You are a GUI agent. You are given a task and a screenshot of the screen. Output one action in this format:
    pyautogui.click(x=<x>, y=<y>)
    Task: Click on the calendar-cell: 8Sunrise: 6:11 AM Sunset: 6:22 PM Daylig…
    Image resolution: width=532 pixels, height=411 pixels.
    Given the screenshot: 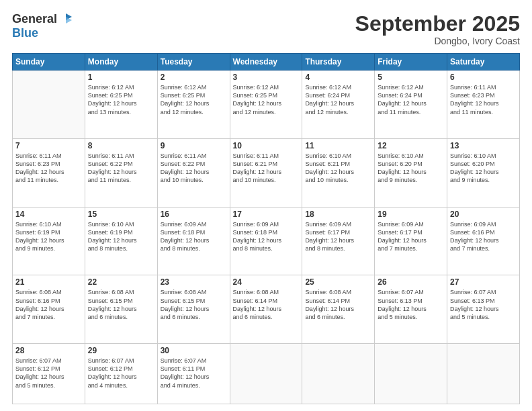 What is the action you would take?
    pyautogui.click(x=121, y=173)
    